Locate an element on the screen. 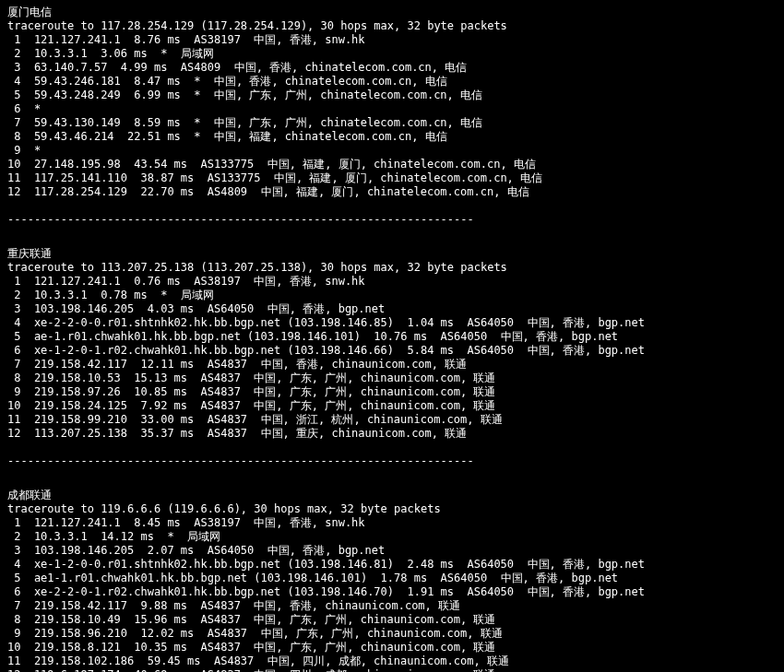  trace-hop: 8 59.43.46.214 22.51 ms * 中国, 福建, chinat… is located at coordinates (392, 136).